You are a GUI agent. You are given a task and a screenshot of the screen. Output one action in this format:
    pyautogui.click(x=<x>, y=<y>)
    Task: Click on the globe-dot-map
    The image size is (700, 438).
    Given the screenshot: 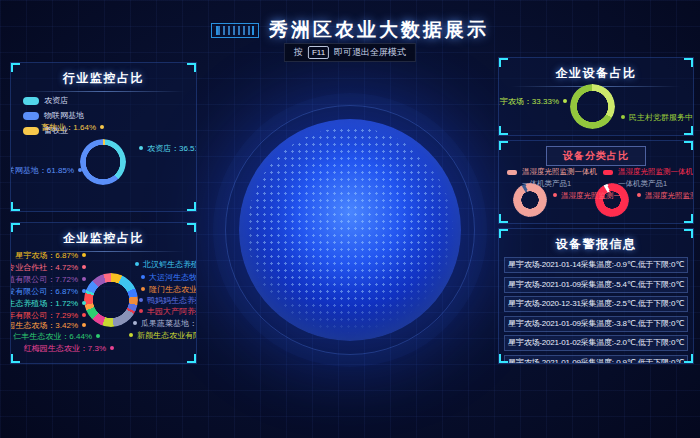 What is the action you would take?
    pyautogui.click(x=350, y=230)
    